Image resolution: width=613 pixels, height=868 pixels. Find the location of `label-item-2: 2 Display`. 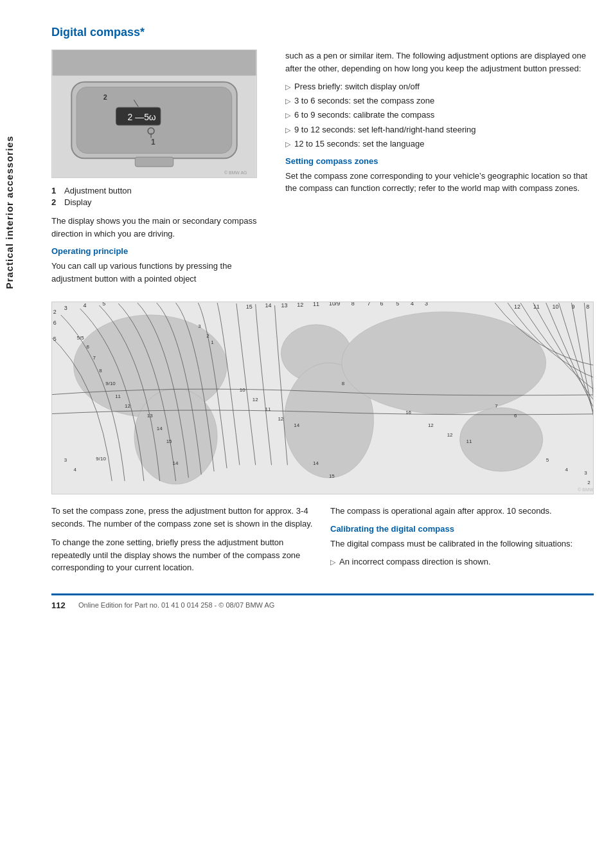

label-item-2: 2 Display is located at coordinates (161, 202).